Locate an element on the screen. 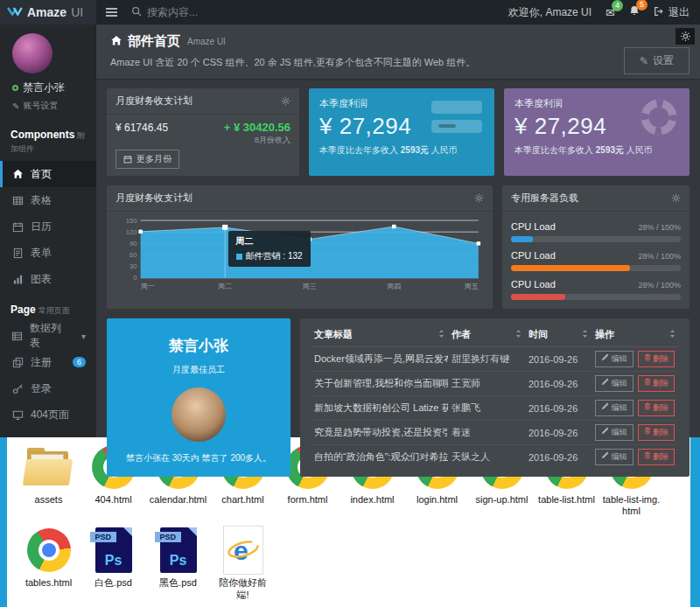 This screenshot has height=607, width=700. account-settings-label: 账号设置 is located at coordinates (40, 106).